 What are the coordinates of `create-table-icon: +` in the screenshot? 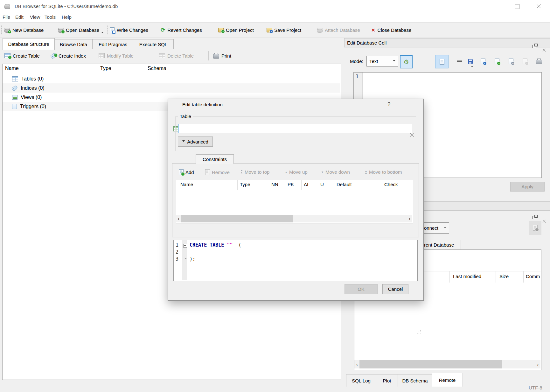 It's located at (8, 56).